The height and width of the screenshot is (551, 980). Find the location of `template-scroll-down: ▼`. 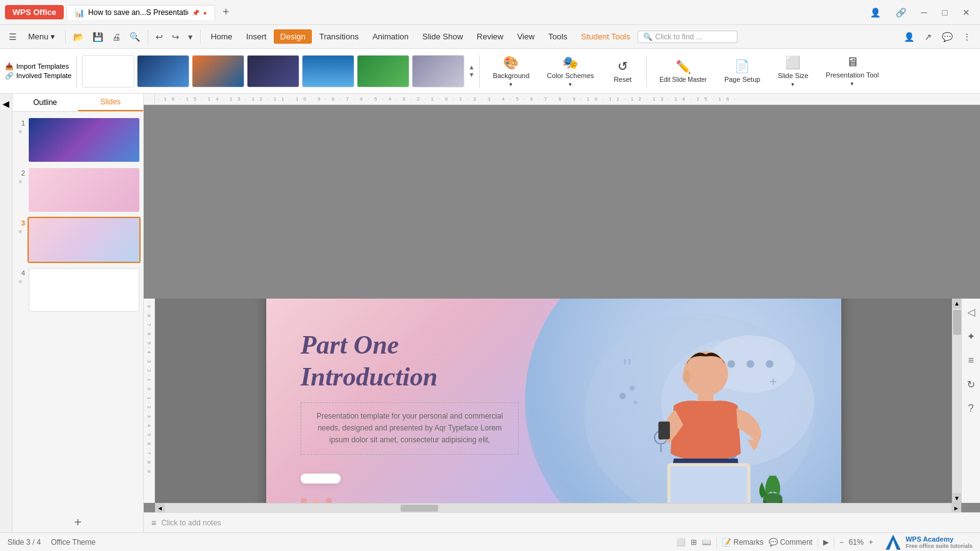

template-scroll-down: ▼ is located at coordinates (471, 75).